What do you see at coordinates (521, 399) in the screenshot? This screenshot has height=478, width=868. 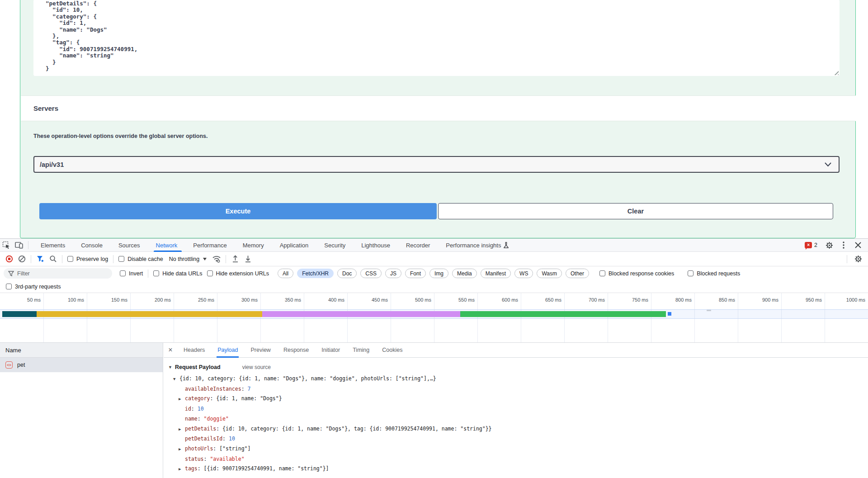 I see `payload-row: ▶category: {id: 1, name: "Dogs"}` at bounding box center [521, 399].